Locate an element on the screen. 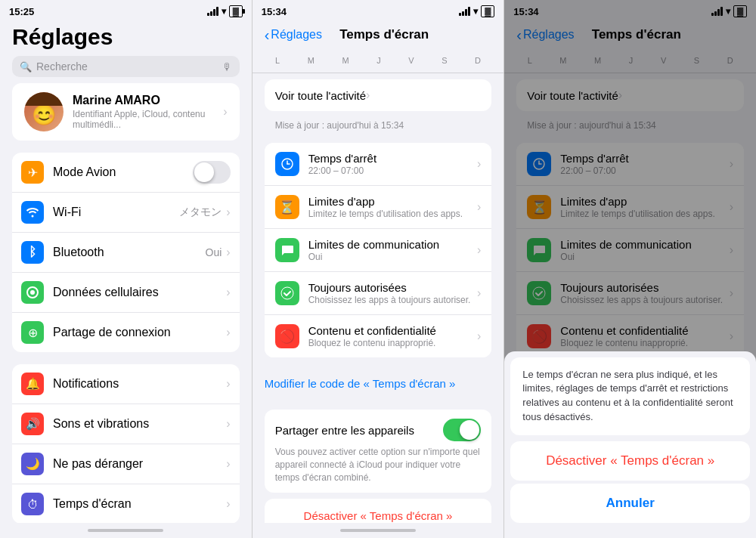  nav-bar-2: ‹ Réglages Temps d'écran is located at coordinates (378, 36).